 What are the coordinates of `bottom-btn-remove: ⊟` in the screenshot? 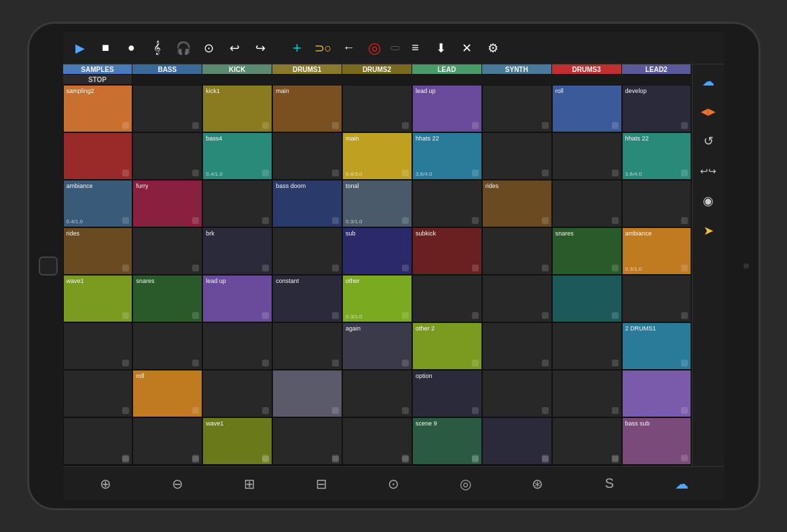 It's located at (322, 484).